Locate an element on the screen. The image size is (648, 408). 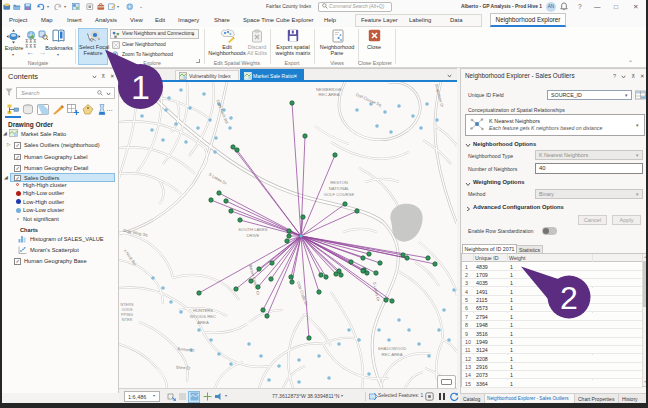
svg-text: AREA is located at coordinates (203, 322).